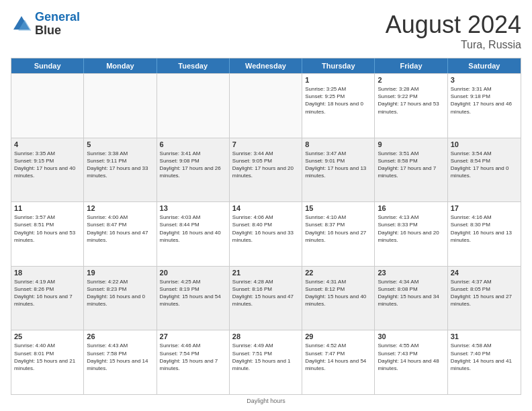 The height and width of the screenshot is (411, 532). I want to click on day-number: 29, so click(339, 336).